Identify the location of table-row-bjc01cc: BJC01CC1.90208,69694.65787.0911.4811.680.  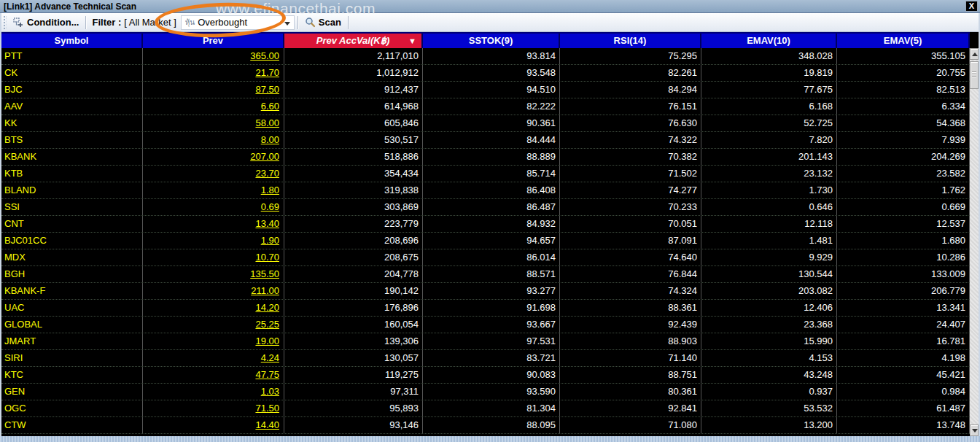
(486, 241).